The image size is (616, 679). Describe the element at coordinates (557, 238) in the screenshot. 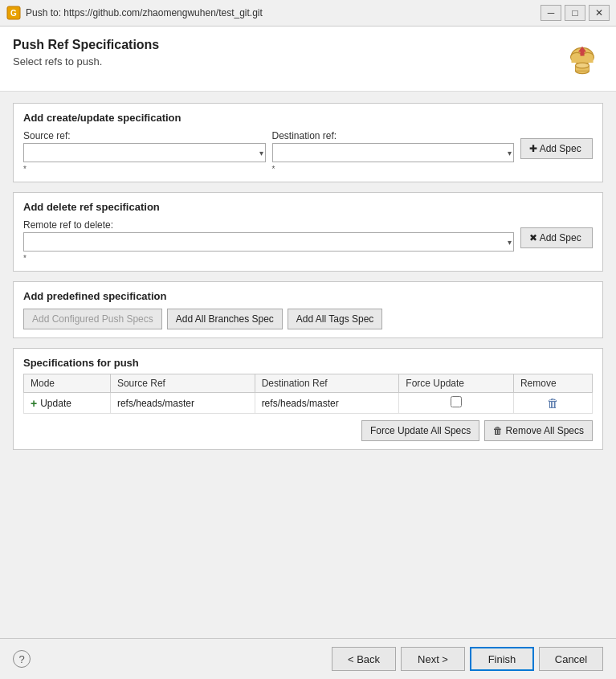

I see `add-delete-spec-button: ✖ Add Spec` at that location.